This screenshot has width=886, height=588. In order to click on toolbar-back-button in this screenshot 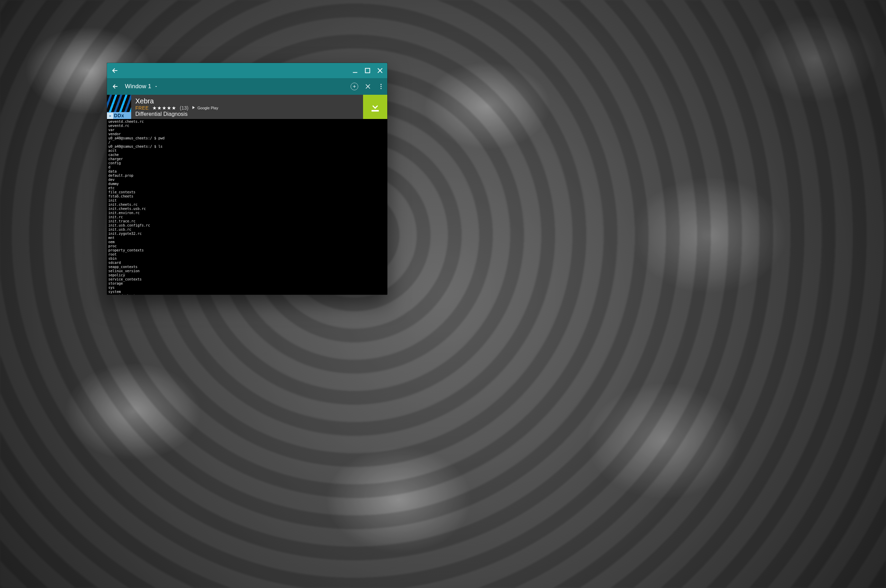, I will do `click(115, 86)`.